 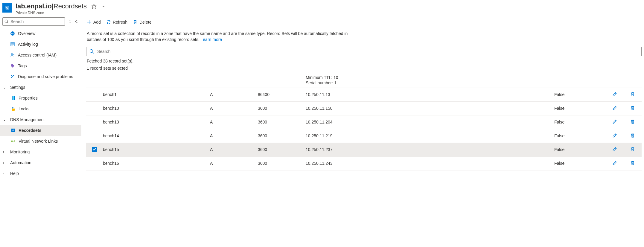 I want to click on sidebar-item-label: Virtual Network Links, so click(x=48, y=141).